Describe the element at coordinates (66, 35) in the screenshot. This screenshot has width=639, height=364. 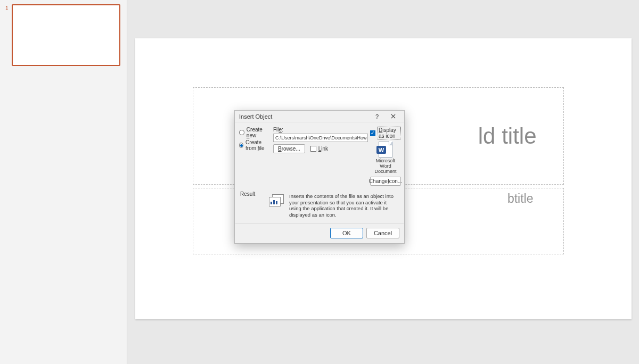
I see `slide-thumbnail` at that location.